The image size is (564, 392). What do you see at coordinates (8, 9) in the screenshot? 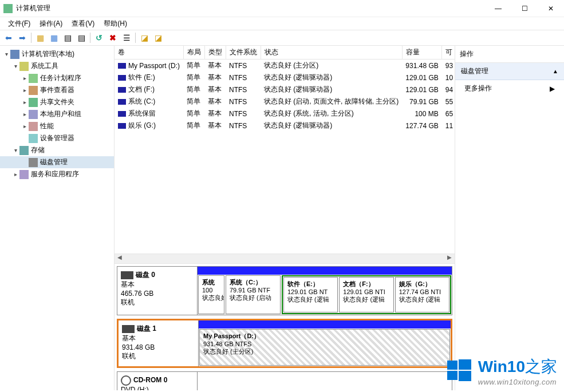
I see `app-icon` at bounding box center [8, 9].